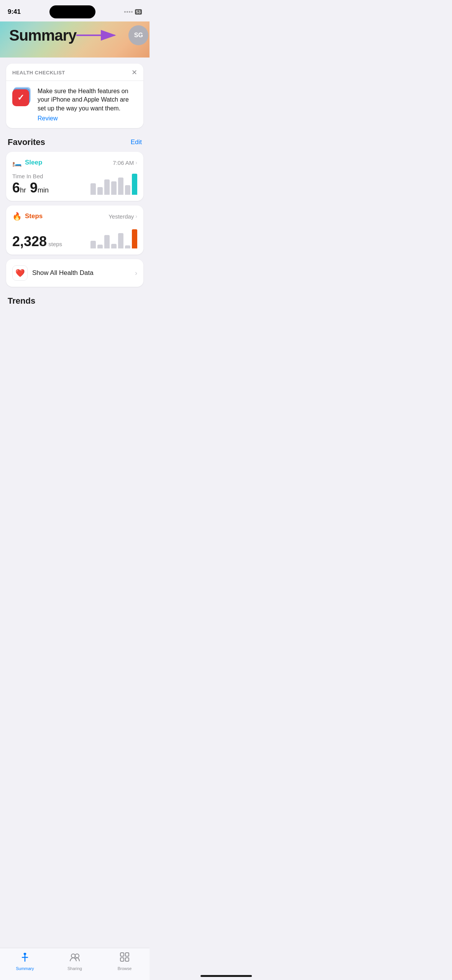 Image resolution: width=452 pixels, height=980 pixels. What do you see at coordinates (138, 12) in the screenshot?
I see `battery-icon: 53` at bounding box center [138, 12].